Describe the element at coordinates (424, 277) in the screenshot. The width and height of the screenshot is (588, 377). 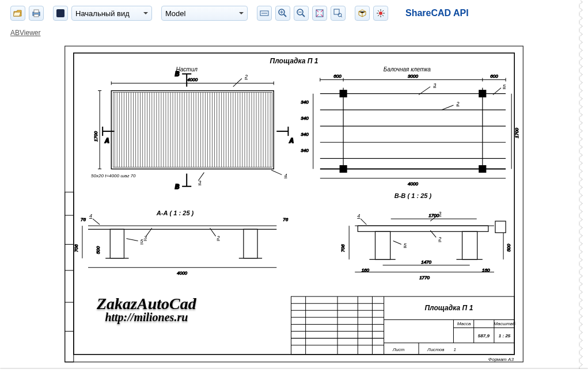
I see `svg-text: 1770` at that location.